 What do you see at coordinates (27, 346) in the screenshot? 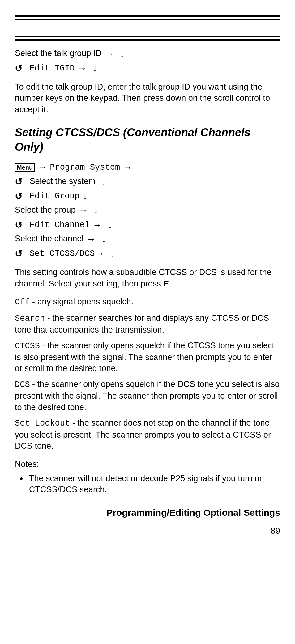
I see `option-label: CTCSS` at bounding box center [27, 346].